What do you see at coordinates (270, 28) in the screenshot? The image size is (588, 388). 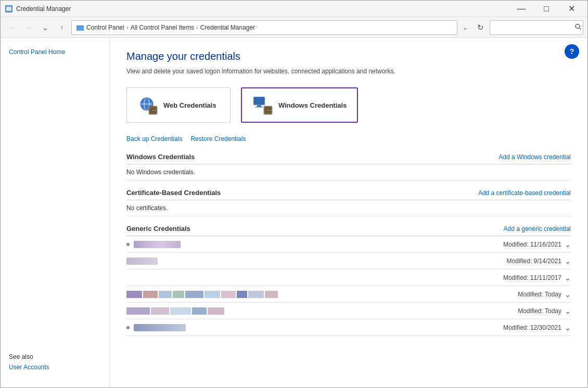 I see `breadcrumb: Control Panel › All Control Panel Items …` at bounding box center [270, 28].